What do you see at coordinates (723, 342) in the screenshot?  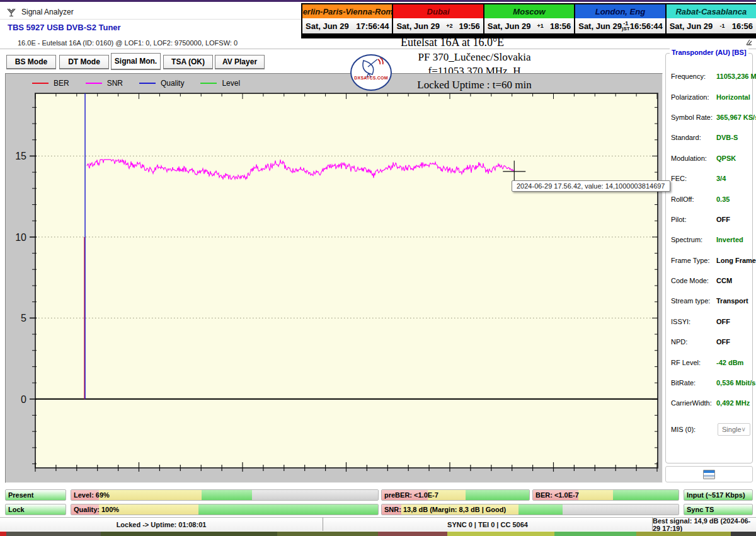 I see `transponder-value: OFF` at bounding box center [723, 342].